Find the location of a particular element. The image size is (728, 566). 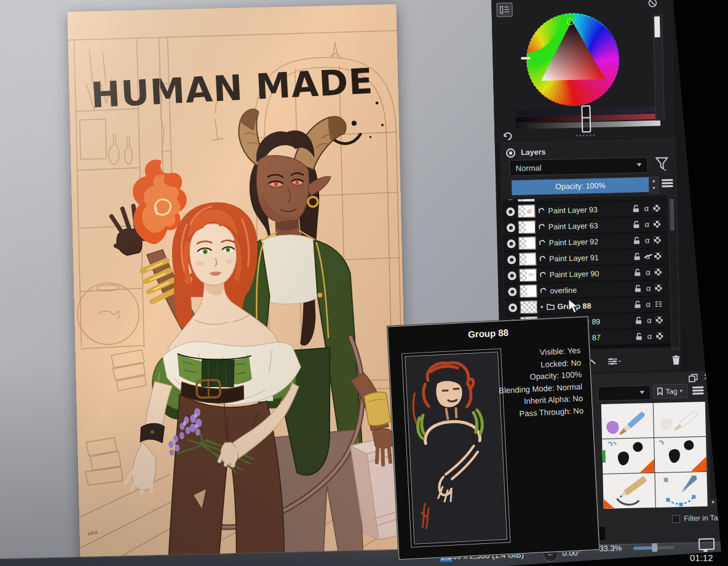

layers-menu-icon is located at coordinates (667, 183).